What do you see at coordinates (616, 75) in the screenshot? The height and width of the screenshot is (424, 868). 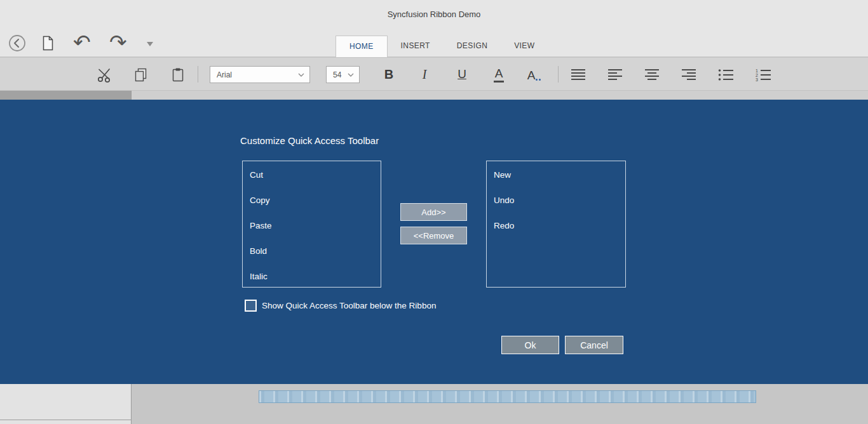 I see `align-left-icon` at bounding box center [616, 75].